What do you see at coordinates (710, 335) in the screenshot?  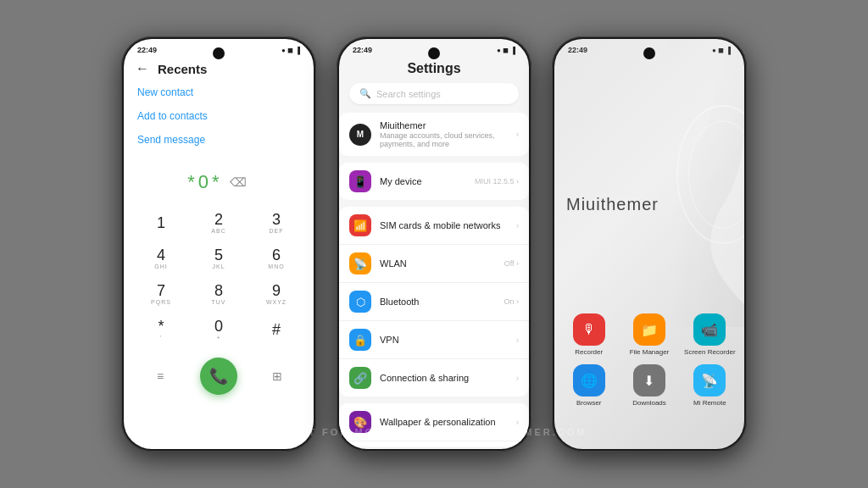 I see `app-screenrecorder: 📹 Screen Recorder` at bounding box center [710, 335].